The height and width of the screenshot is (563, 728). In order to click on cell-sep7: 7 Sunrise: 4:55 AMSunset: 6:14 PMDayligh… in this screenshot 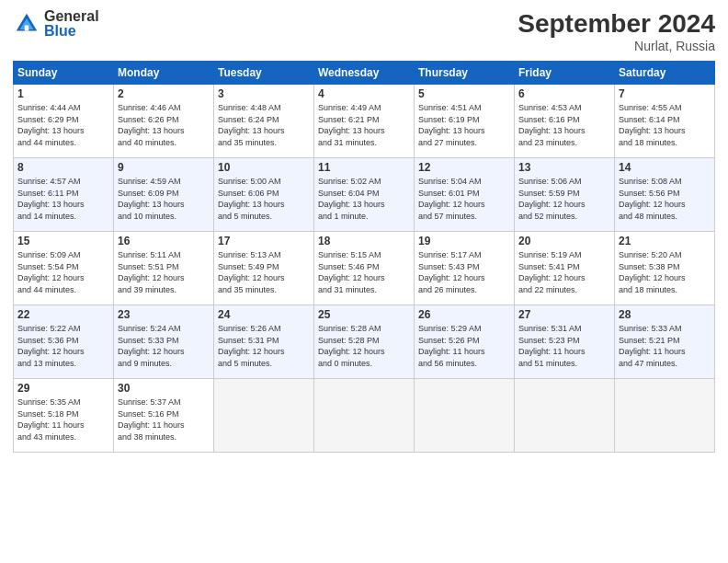, I will do `click(665, 121)`.